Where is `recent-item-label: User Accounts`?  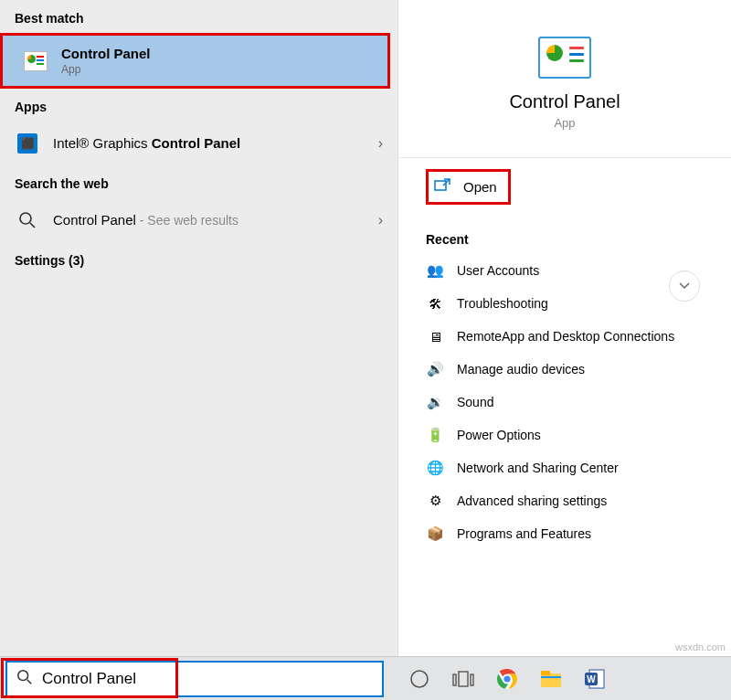
recent-item-label: User Accounts is located at coordinates (498, 270).